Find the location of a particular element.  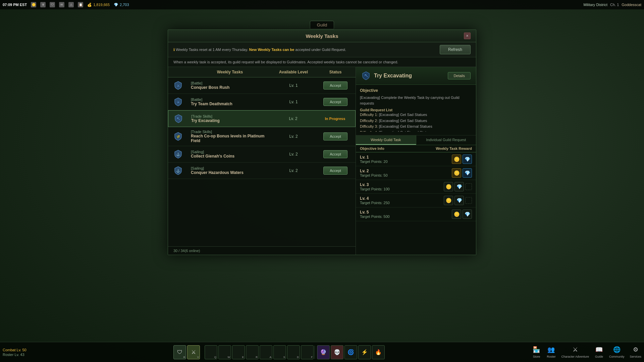

task-name: Conquer Hazardous Waters is located at coordinates (230, 173).